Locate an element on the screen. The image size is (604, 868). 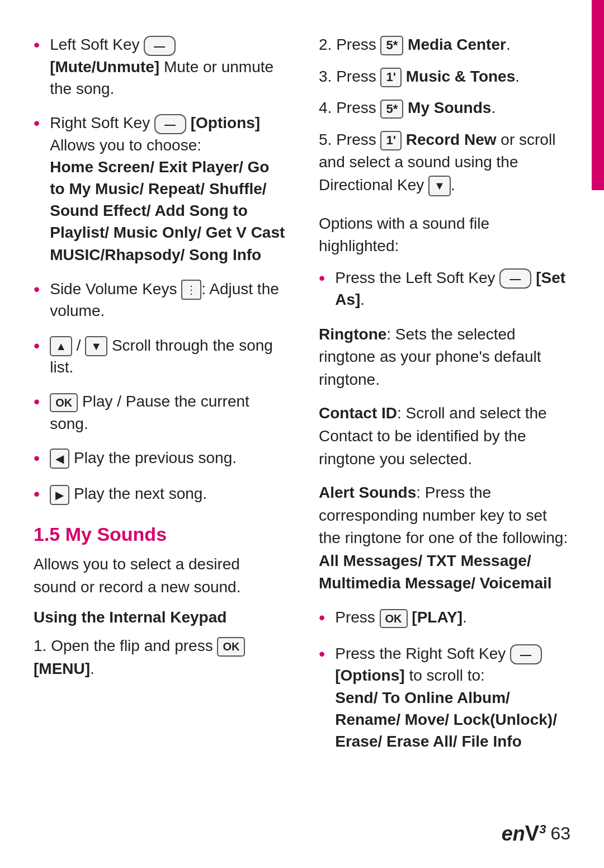
options-intro: Options with a sound file highlighted: is located at coordinates (445, 235).